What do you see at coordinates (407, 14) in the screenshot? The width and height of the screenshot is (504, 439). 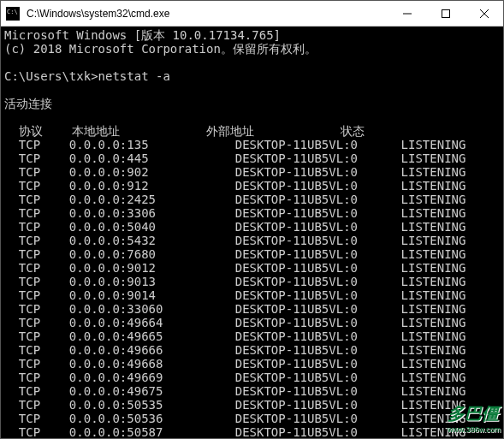 I see `minimize-button` at bounding box center [407, 14].